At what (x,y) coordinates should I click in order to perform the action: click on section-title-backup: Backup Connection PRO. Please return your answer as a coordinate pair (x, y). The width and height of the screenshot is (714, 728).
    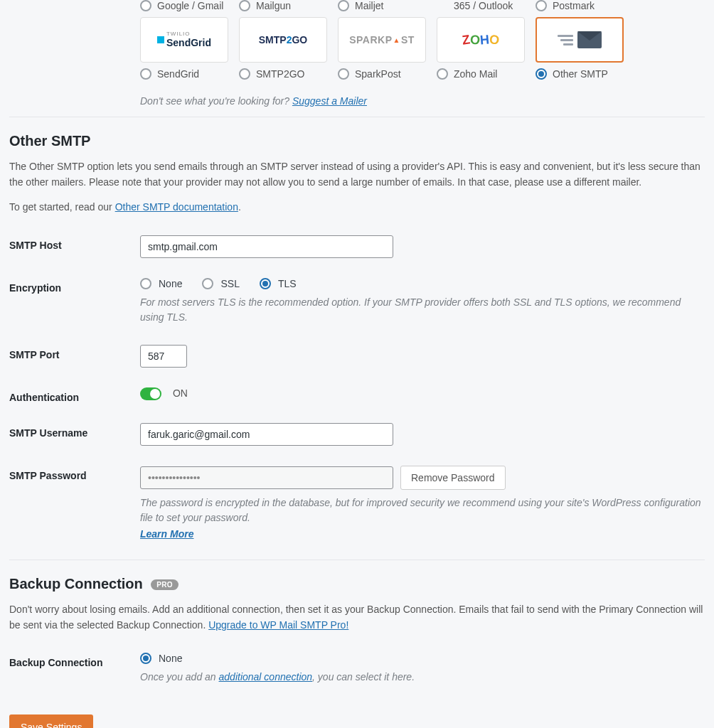
    Looking at the image, I should click on (357, 584).